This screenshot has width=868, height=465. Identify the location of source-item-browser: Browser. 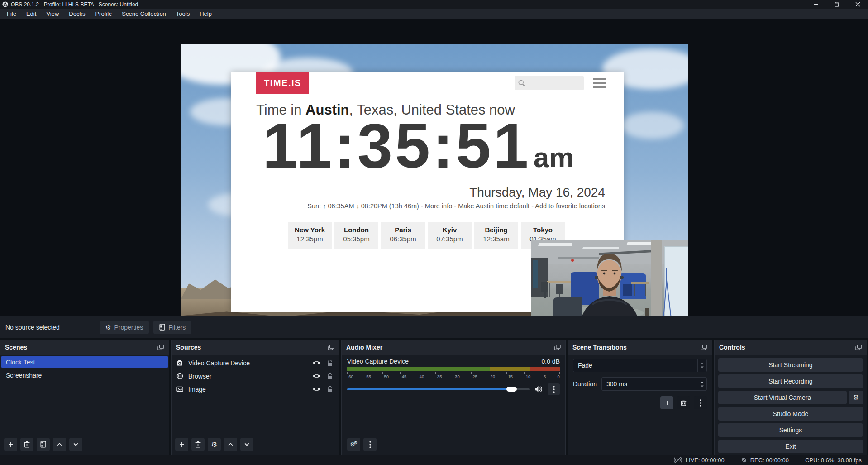
(255, 376).